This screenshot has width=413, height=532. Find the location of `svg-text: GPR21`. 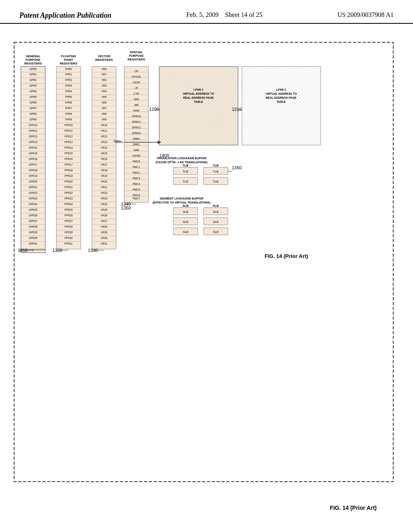

svg-text: GPR21 is located at coordinates (33, 187).